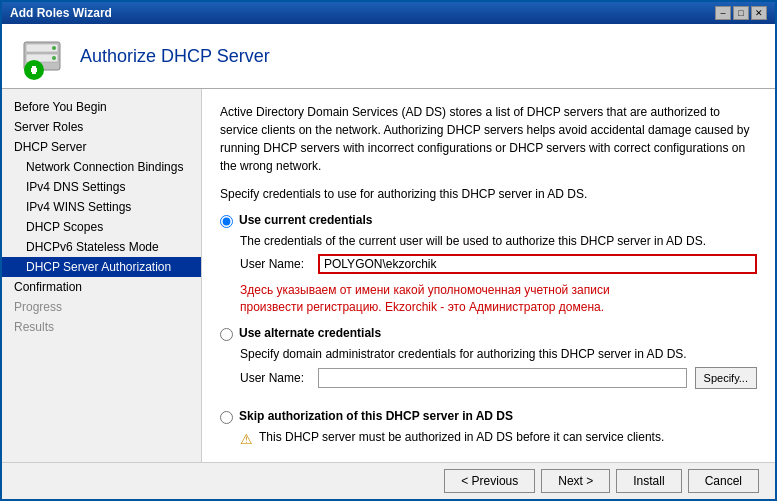  What do you see at coordinates (226, 222) in the screenshot?
I see `current-credentials-radio` at bounding box center [226, 222].